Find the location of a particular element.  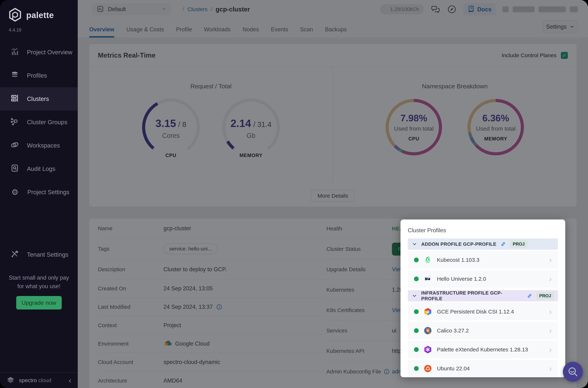

upgrade-promo: Start small and only pay for what you us… is located at coordinates (39, 282).